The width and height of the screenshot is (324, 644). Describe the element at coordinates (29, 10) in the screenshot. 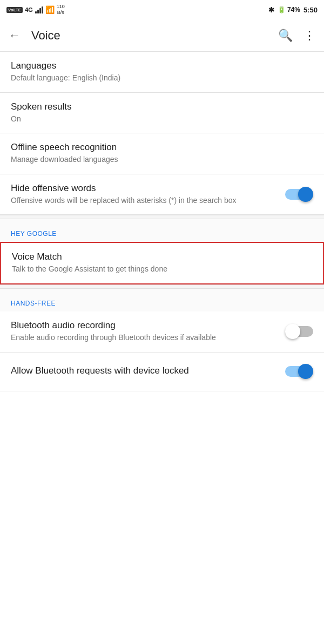

I see `network-type: 4G` at that location.